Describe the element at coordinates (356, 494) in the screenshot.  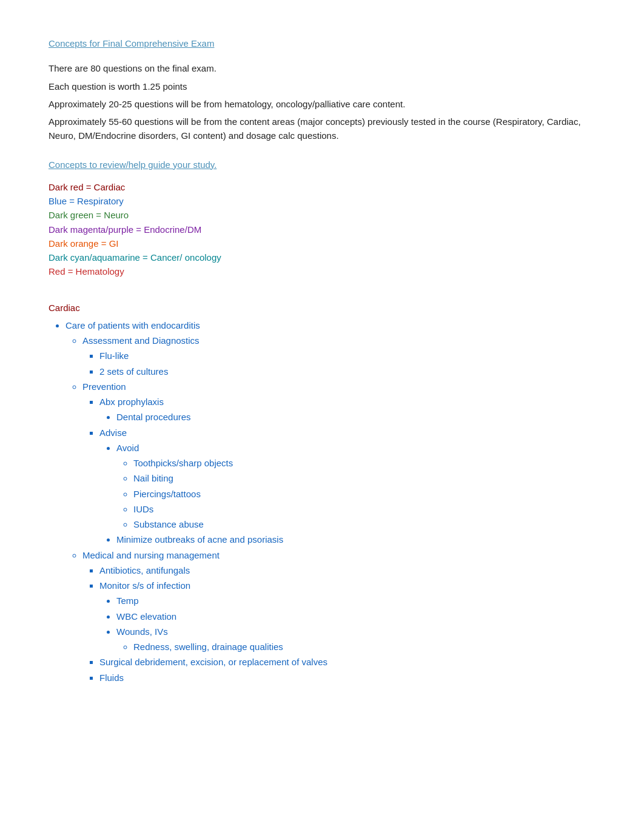
I see `advise-list: Avoid Toothpicks/sharp objects Nail biti…` at that location.